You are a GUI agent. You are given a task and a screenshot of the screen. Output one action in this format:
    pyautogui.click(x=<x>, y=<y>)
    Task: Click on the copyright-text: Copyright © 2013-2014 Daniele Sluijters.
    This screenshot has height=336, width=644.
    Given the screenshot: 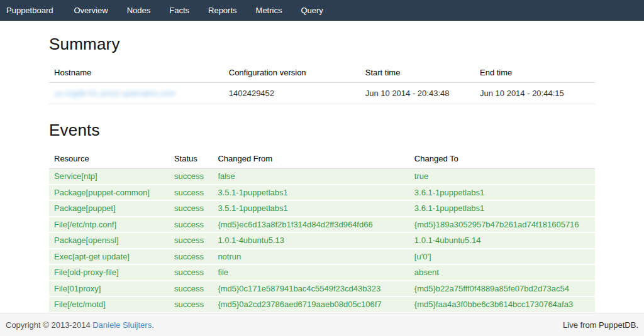 What is the action you would take?
    pyautogui.click(x=80, y=325)
    